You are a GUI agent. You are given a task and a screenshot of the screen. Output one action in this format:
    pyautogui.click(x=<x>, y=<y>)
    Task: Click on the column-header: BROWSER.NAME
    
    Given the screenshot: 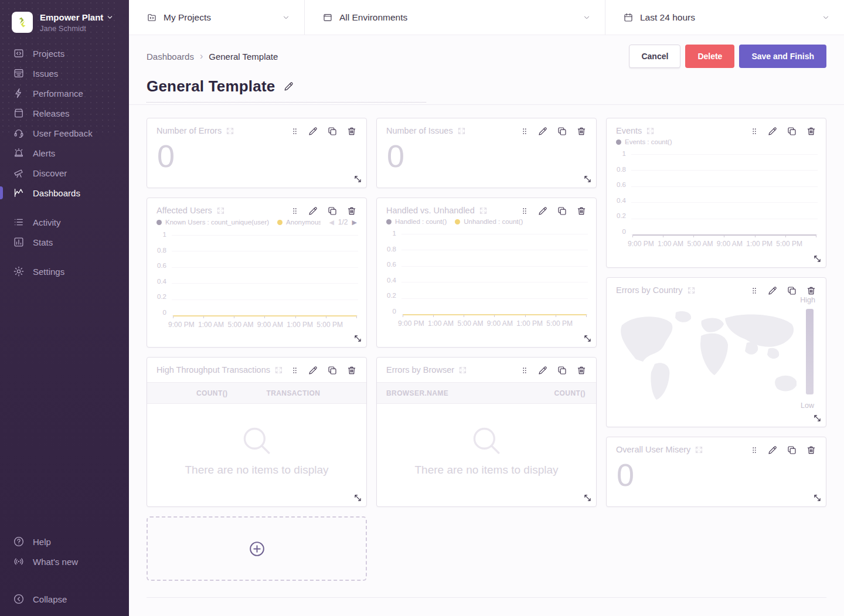 What is the action you would take?
    pyautogui.click(x=417, y=393)
    